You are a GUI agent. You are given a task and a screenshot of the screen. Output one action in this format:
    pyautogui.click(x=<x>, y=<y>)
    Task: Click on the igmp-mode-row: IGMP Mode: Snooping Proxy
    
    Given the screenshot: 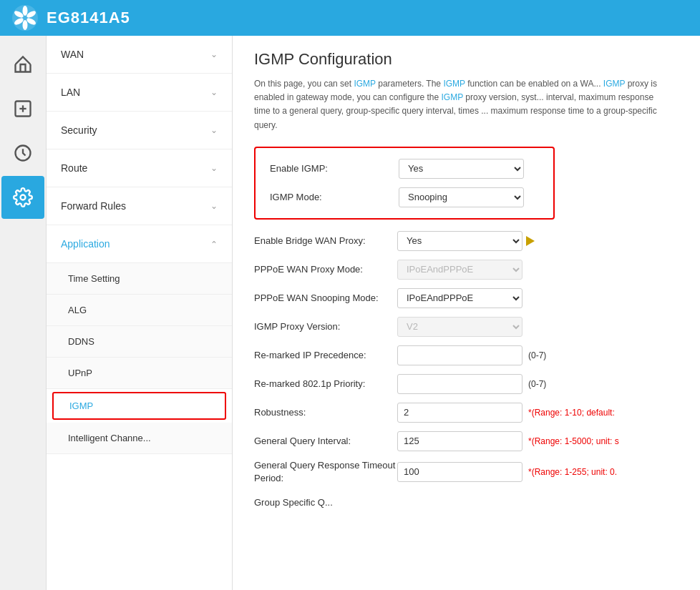 What is the action you would take?
    pyautogui.click(x=404, y=197)
    